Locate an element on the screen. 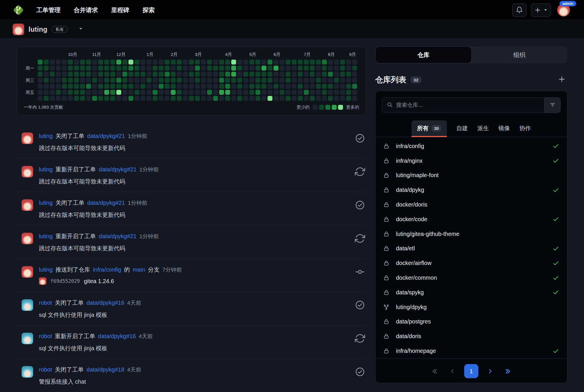  heatmap-month-label: 2月 is located at coordinates (174, 55).